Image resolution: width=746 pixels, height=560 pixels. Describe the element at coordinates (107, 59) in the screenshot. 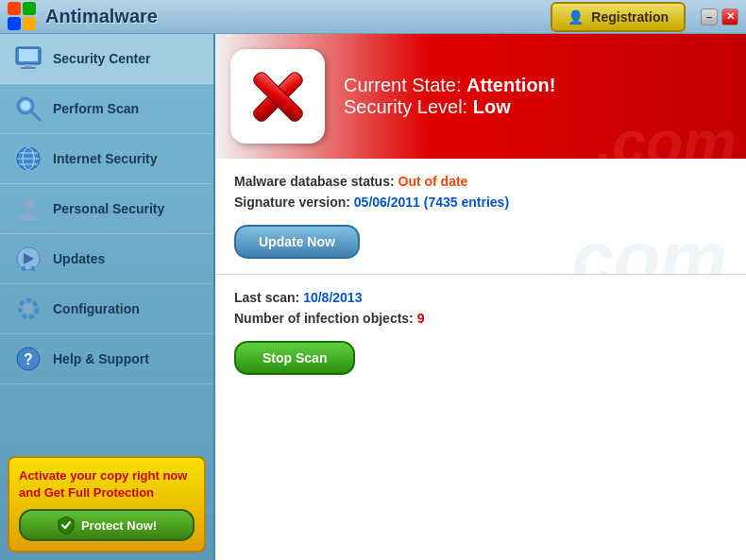

I see `sidebar-item-security-center: Security Center` at that location.